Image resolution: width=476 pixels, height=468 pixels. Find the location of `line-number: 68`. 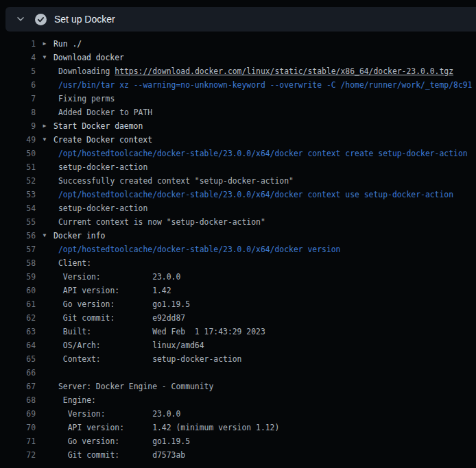

line-number: 68 is located at coordinates (18, 400).